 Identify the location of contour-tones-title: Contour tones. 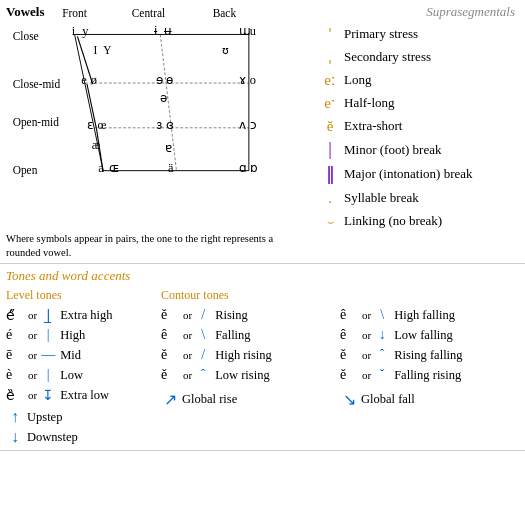
(340, 296).